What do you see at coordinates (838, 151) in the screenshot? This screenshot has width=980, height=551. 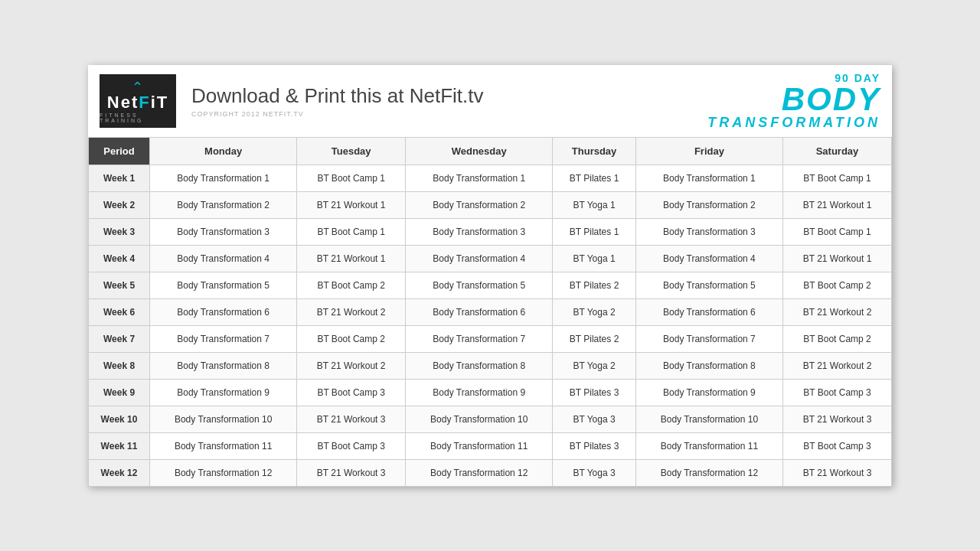 I see `col-saturday: Saturday` at bounding box center [838, 151].